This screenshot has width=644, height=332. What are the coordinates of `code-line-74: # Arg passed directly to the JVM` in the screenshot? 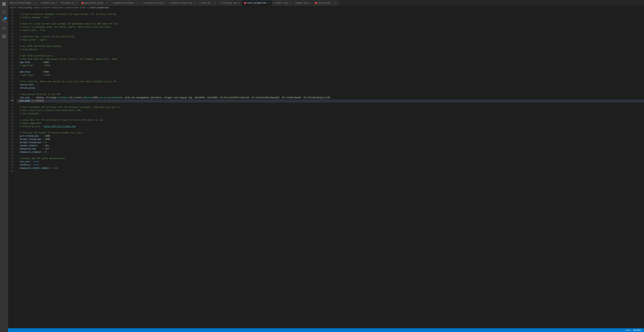 It's located at (330, 94).